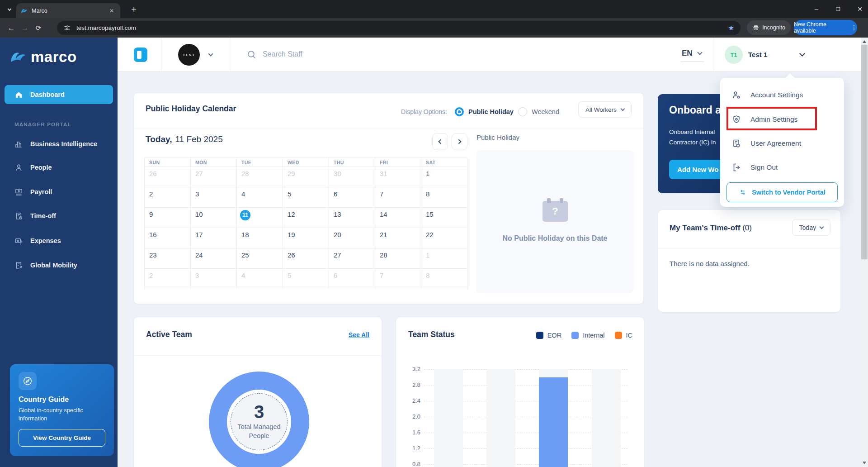  Describe the element at coordinates (134, 10) in the screenshot. I see `new-tab-button: +` at that location.